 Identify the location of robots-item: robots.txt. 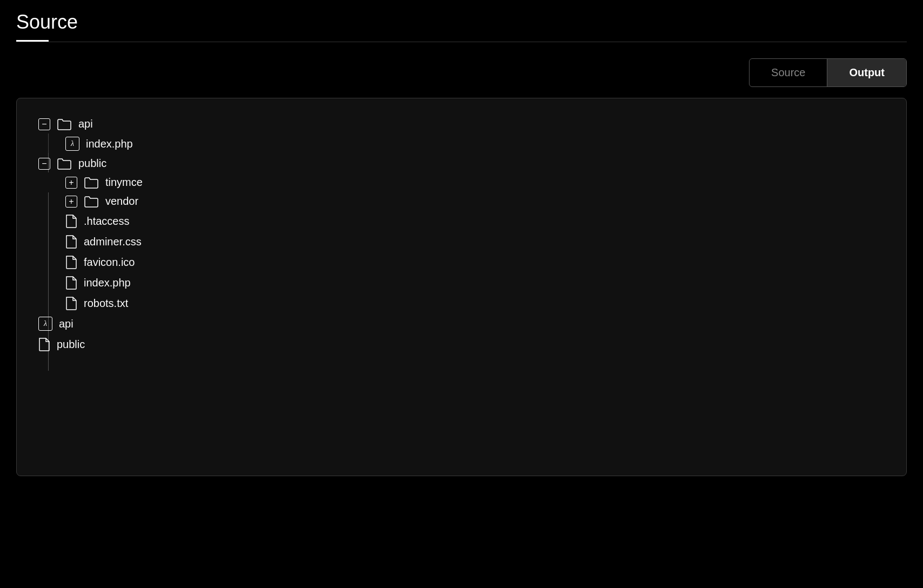
(475, 303).